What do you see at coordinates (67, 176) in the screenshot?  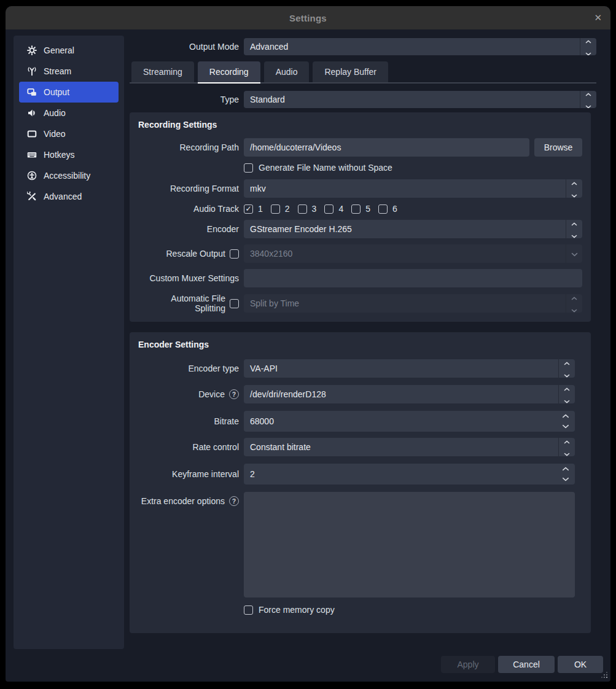 I see `sidebar-item-label: Accessibility` at bounding box center [67, 176].